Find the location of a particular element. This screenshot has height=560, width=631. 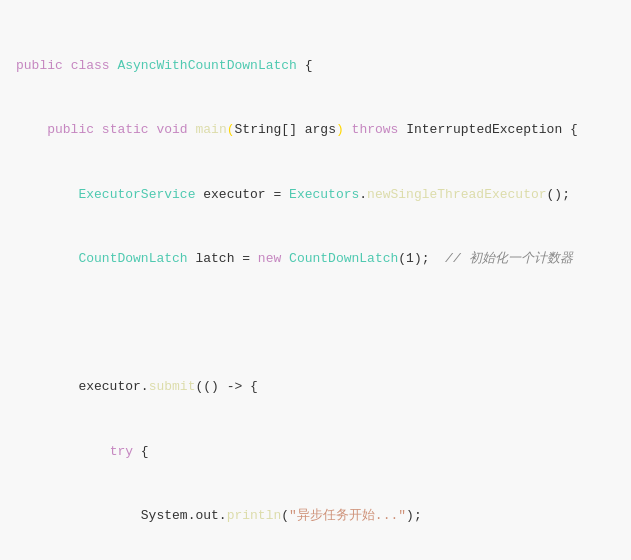

line-8: System.out.println("异步任务开始..."); is located at coordinates (316, 516).